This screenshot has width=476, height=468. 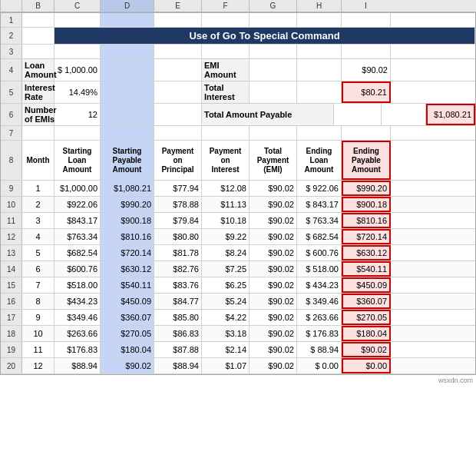 What do you see at coordinates (319, 204) in the screenshot?
I see `cell-ela-2: $ 843.17` at bounding box center [319, 204].